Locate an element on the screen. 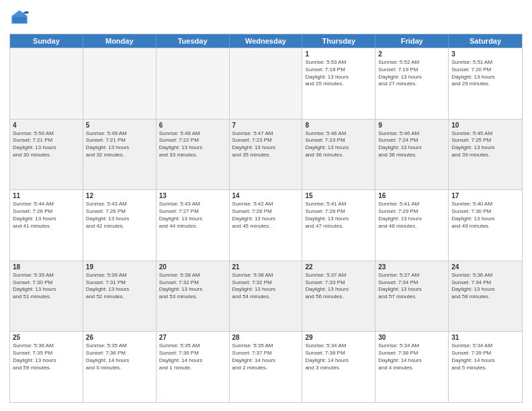  day-detail: Sunrise: 5:41 AM Sunset: 7:28 PM Dayligh… is located at coordinates (339, 215).